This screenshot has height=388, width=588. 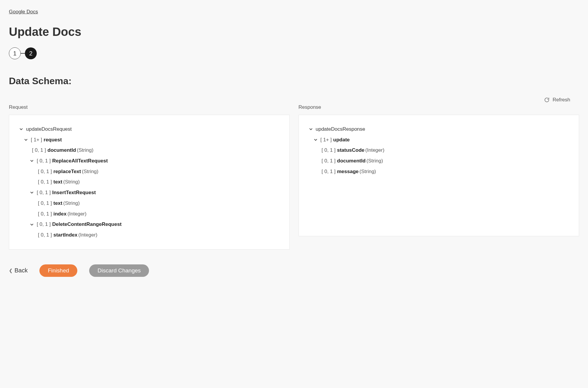 I want to click on response-label: Response, so click(x=439, y=107).